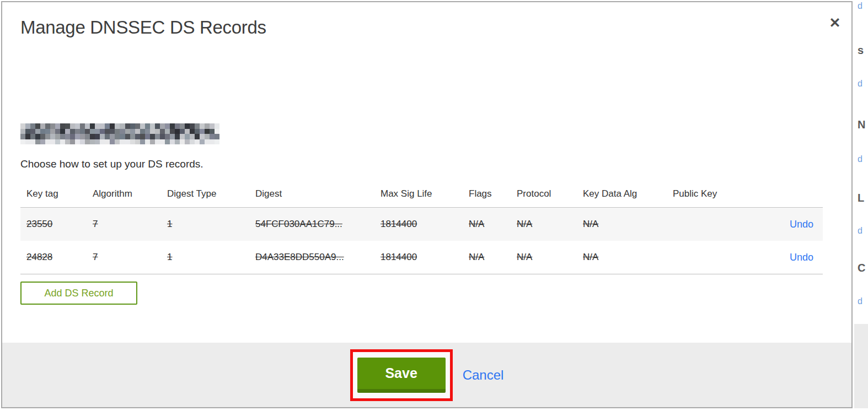 Image resolution: width=868 pixels, height=411 pixels. What do you see at coordinates (861, 125) in the screenshot?
I see `bg-label-fragment: N` at bounding box center [861, 125].